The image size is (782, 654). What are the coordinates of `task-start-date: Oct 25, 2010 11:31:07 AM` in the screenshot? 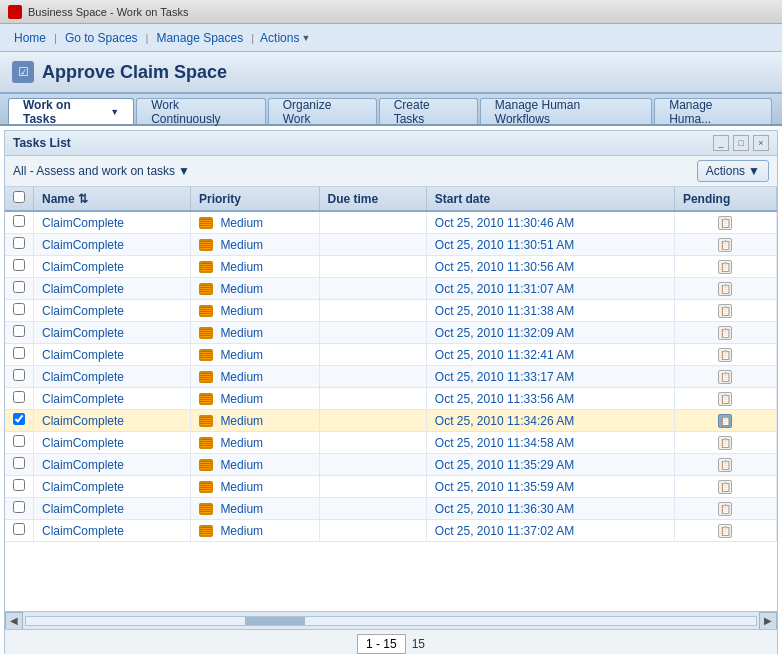 It's located at (550, 289).